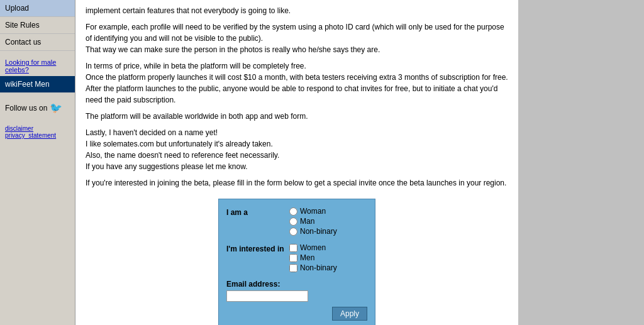 The width and height of the screenshot is (644, 325). I want to click on gender-nonbinary-radio, so click(293, 231).